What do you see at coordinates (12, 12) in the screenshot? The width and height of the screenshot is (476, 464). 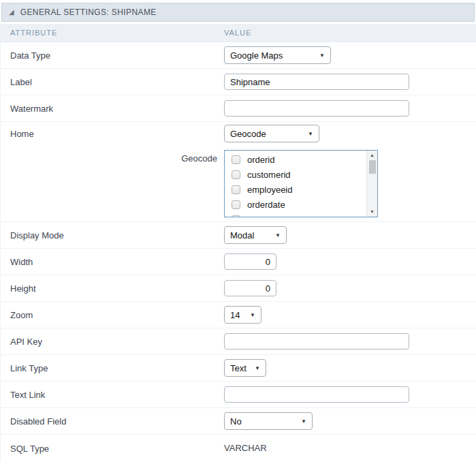 I see `collapse-icon: ◢` at bounding box center [12, 12].